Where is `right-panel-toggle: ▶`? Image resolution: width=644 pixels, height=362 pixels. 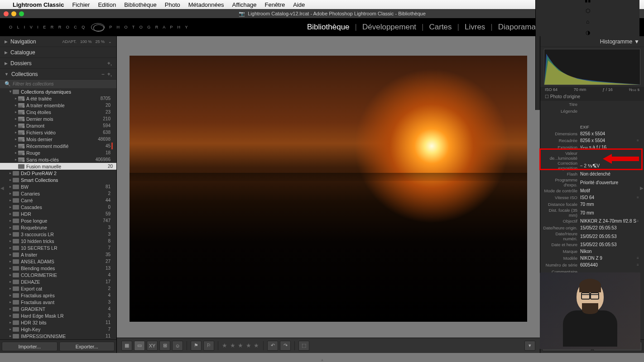 right-panel-toggle: ▶ is located at coordinates (642, 188).